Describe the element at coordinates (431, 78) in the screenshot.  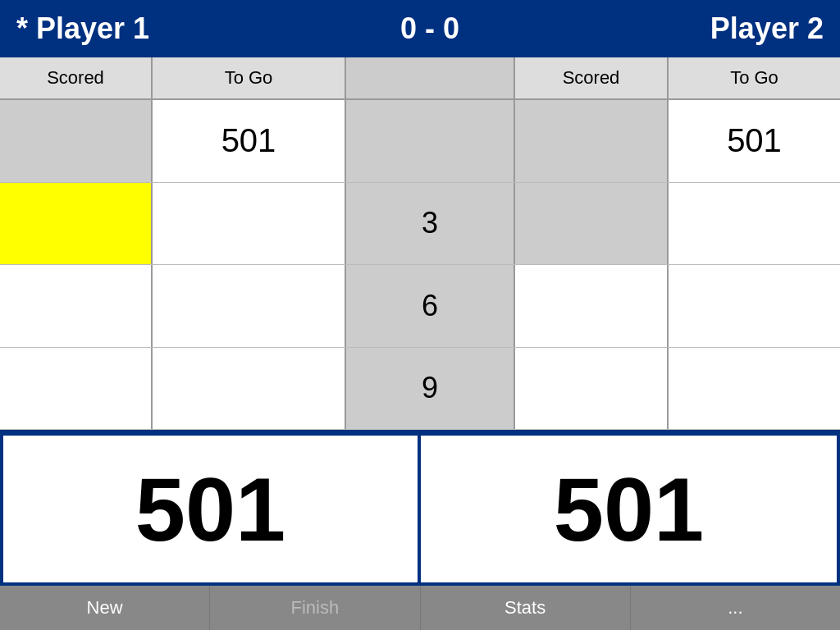
I see `col-header-center` at that location.